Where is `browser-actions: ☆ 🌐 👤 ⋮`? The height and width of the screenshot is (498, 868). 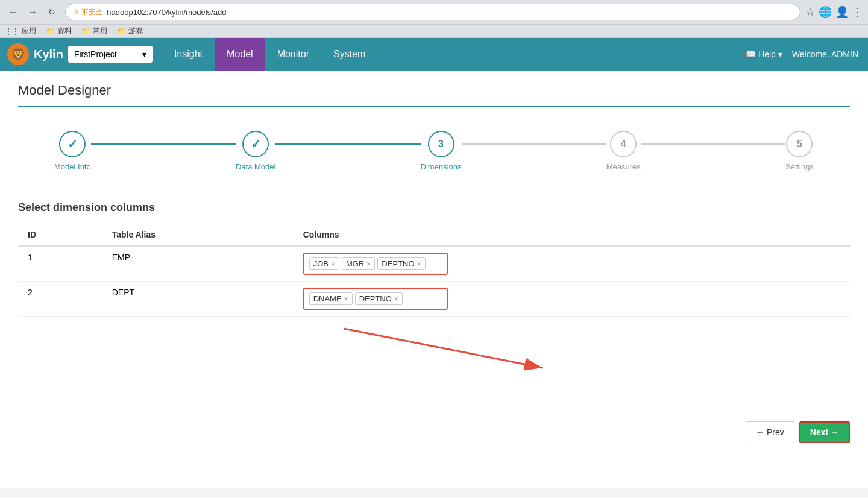 browser-actions: ☆ 🌐 👤 ⋮ is located at coordinates (834, 12).